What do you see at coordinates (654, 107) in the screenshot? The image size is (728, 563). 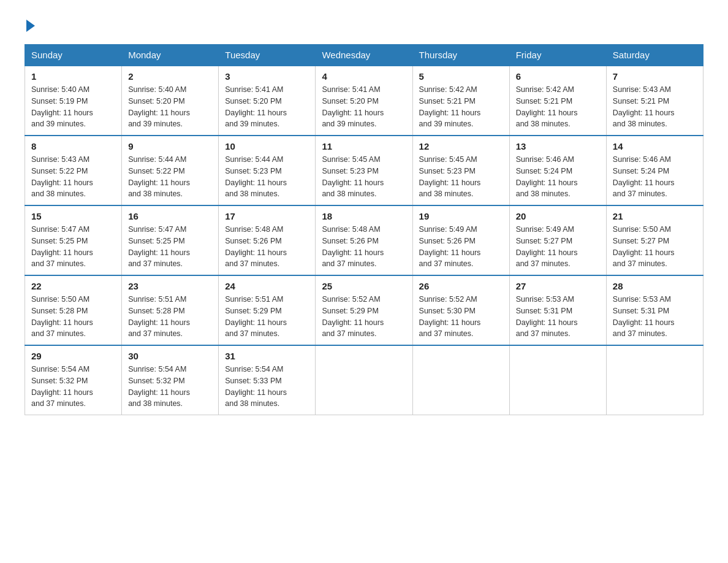 I see `day-info: Sunrise: 5:43 AMSunset: 5:21 PMDaylight:…` at bounding box center [654, 107].